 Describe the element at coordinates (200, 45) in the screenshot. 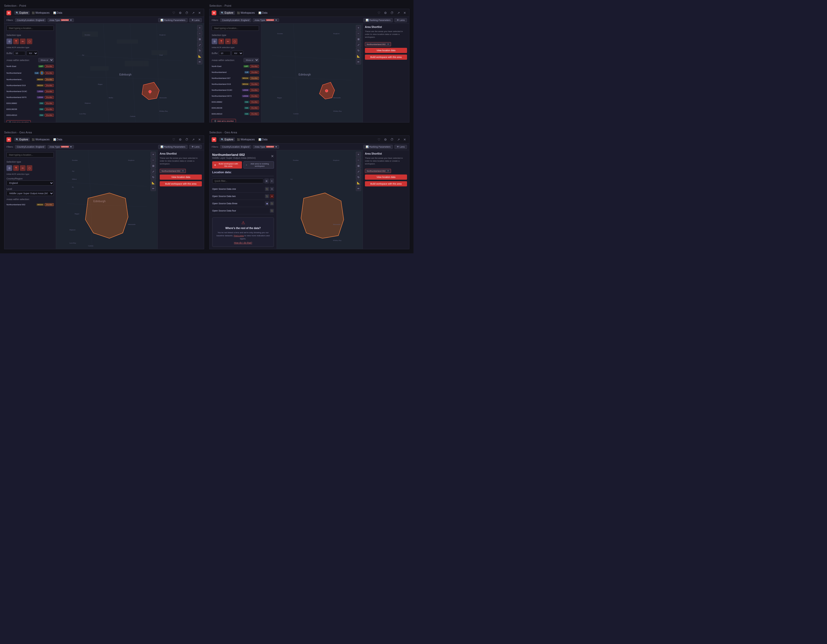

I see `map-fullscreen: ⤢` at that location.